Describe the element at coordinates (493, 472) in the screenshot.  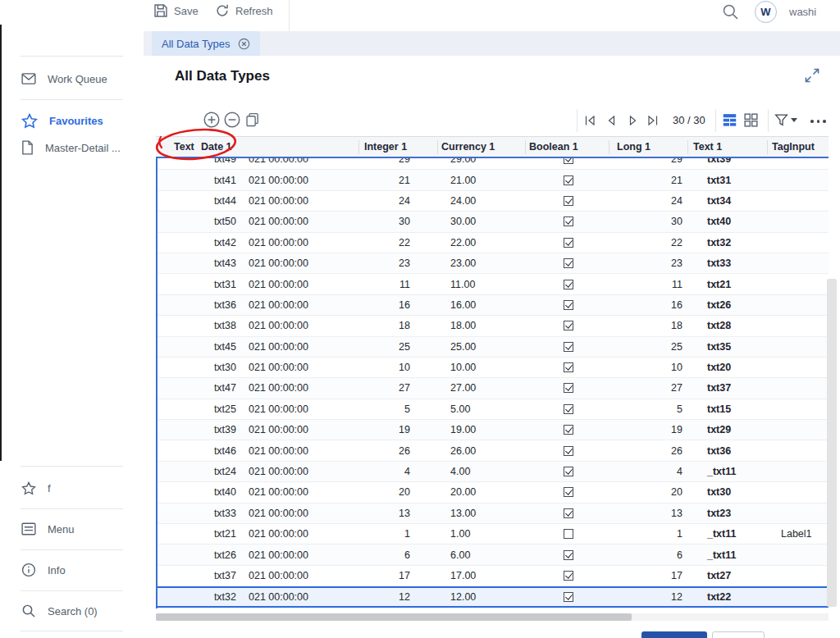
I see `table-row: txt24 021 00:00:00 4 4.00 4 _txt11` at that location.